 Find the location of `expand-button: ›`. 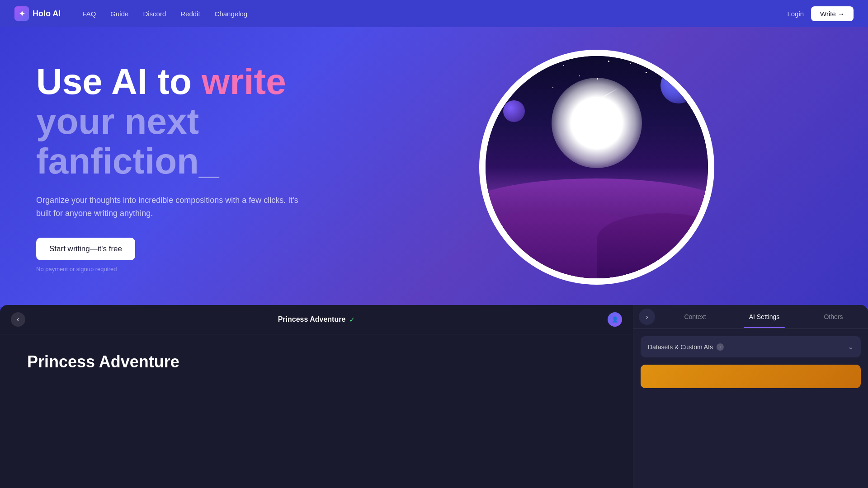

expand-button: › is located at coordinates (647, 317).